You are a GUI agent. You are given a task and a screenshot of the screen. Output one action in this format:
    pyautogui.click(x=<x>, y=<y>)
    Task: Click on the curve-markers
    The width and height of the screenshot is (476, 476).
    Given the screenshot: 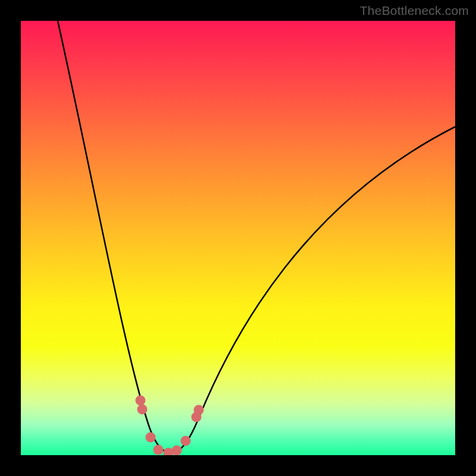 What is the action you would take?
    pyautogui.click(x=170, y=426)
    